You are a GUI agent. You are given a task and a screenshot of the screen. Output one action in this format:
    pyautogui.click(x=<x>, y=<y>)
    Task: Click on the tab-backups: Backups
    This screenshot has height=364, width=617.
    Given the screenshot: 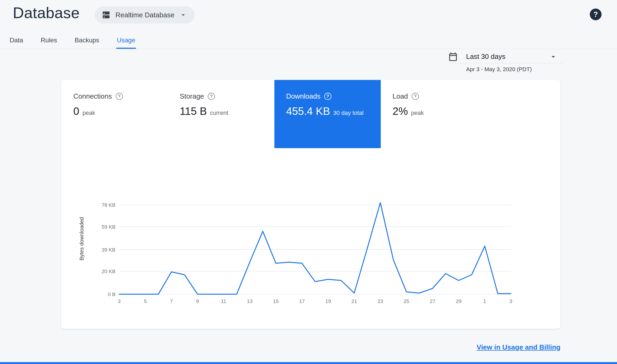 What is the action you would take?
    pyautogui.click(x=87, y=40)
    